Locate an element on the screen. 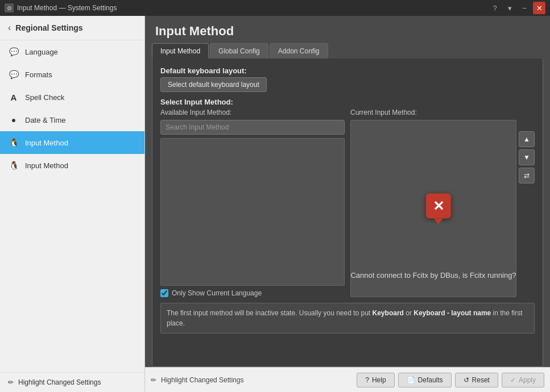 This screenshot has height=392, width=550. bottom-bar: ✏ Highlight Changed Settings ? Help 📄 De… is located at coordinates (348, 380).